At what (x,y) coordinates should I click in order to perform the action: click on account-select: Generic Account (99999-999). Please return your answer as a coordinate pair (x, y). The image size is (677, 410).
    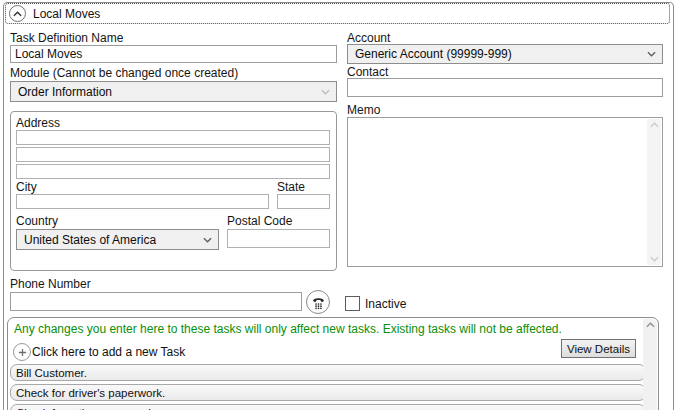
    Looking at the image, I should click on (505, 54).